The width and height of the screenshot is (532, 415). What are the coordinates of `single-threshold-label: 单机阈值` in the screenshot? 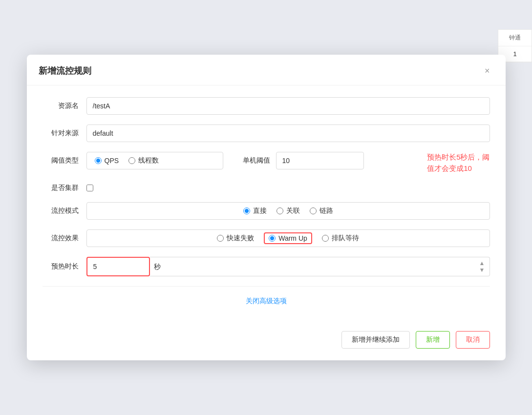 It's located at (250, 161).